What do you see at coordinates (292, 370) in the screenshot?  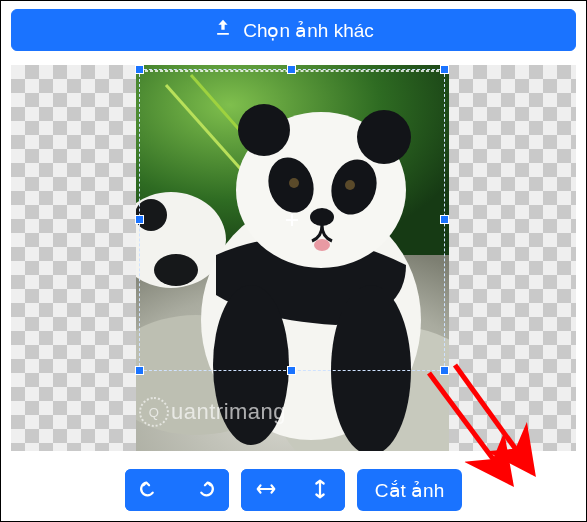 I see `crop-handle-bm` at bounding box center [292, 370].